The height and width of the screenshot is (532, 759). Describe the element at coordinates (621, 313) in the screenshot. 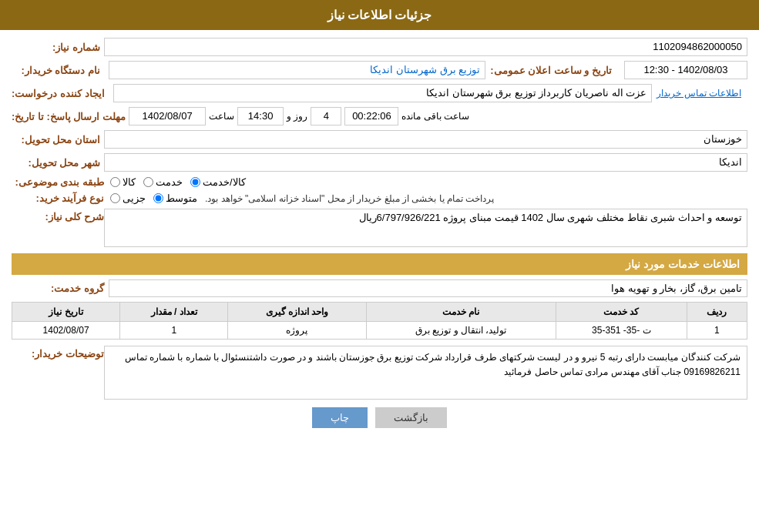

I see `col-code: کد خدمت` at that location.